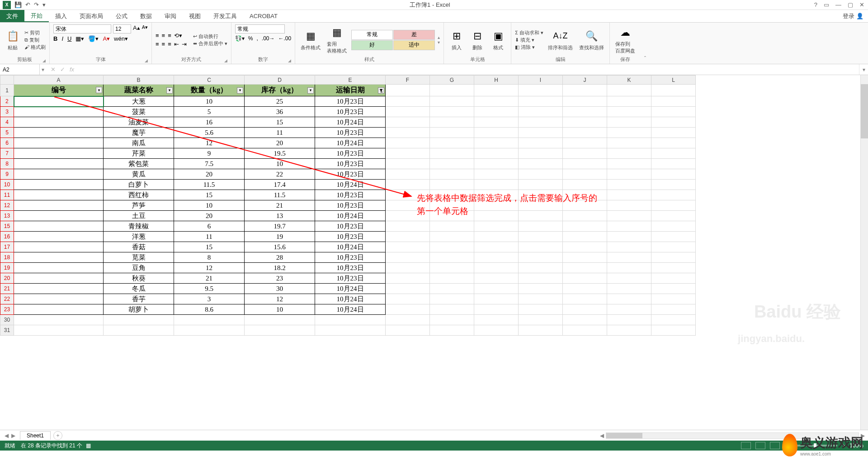 Image resolution: width=868 pixels, height=470 pixels. Describe the element at coordinates (350, 112) in the screenshot. I see `cell-E3: 10月23日` at that location.